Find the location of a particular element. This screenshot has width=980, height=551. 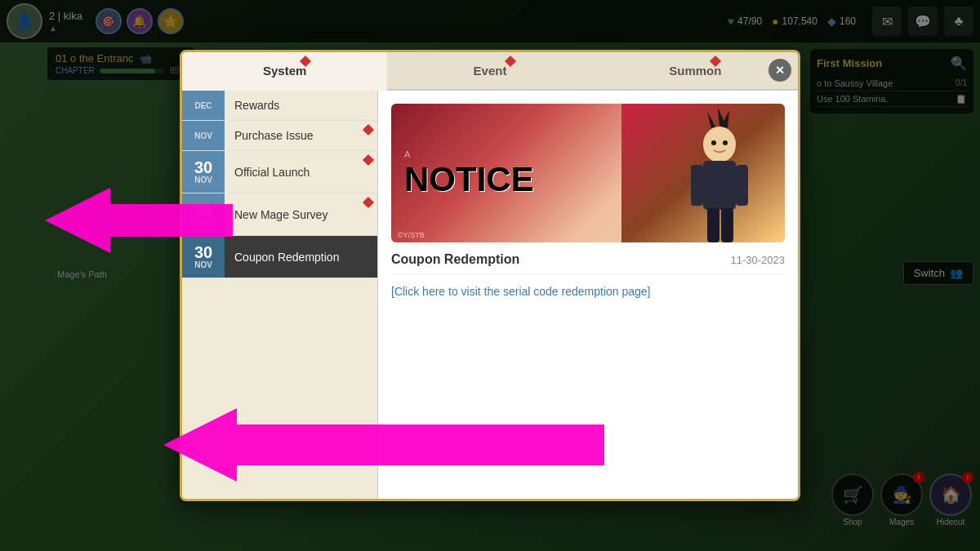

modal-tabs: System Event Summon is located at coordinates (490, 72).